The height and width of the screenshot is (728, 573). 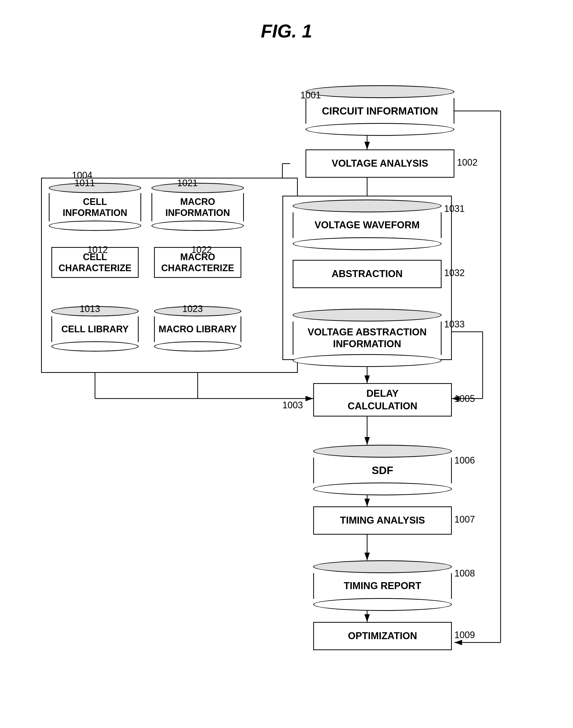 I want to click on label-1012: 1012, so click(x=97, y=250).